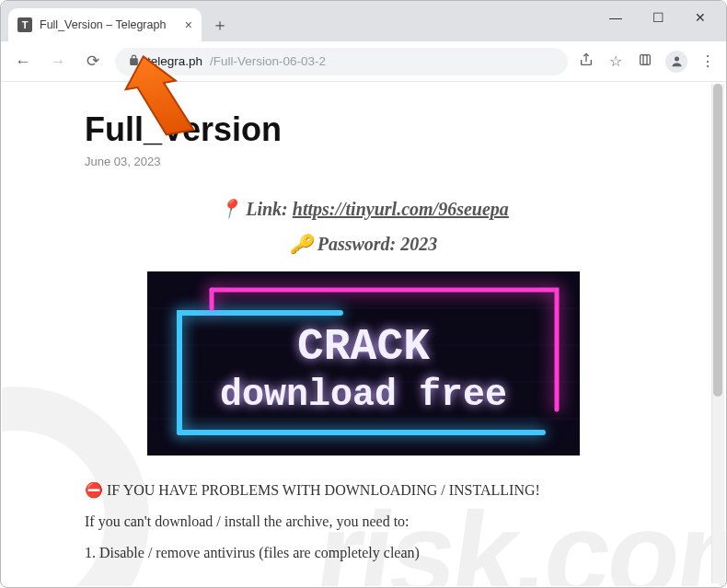 Image resolution: width=727 pixels, height=588 pixels. What do you see at coordinates (364, 522) in the screenshot?
I see `problems-intro: If you can't download / install the arch…` at bounding box center [364, 522].